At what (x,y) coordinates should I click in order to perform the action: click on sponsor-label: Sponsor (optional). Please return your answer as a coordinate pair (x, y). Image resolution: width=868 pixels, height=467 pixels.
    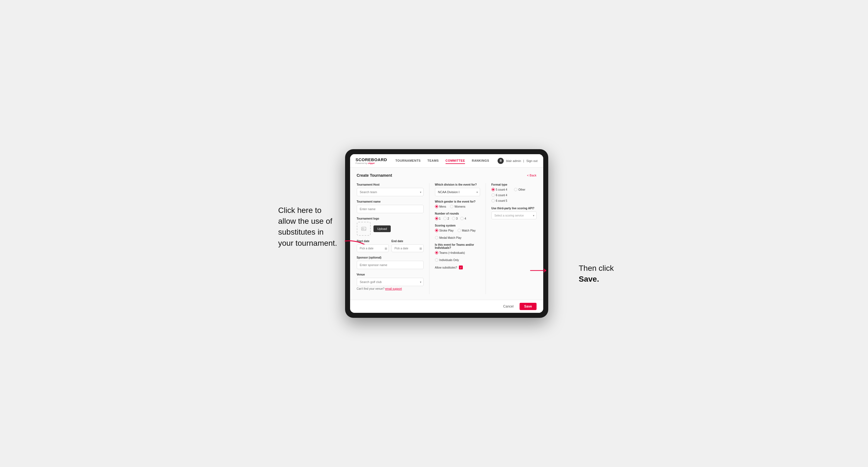
    Looking at the image, I should click on (390, 257).